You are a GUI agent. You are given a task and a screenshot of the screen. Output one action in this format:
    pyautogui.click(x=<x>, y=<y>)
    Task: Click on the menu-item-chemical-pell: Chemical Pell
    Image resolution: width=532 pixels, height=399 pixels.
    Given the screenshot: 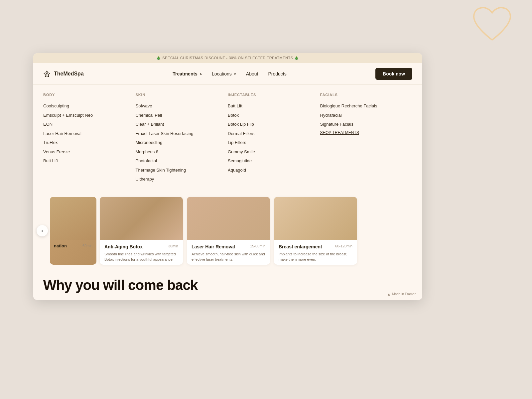 What is the action you would take?
    pyautogui.click(x=179, y=115)
    